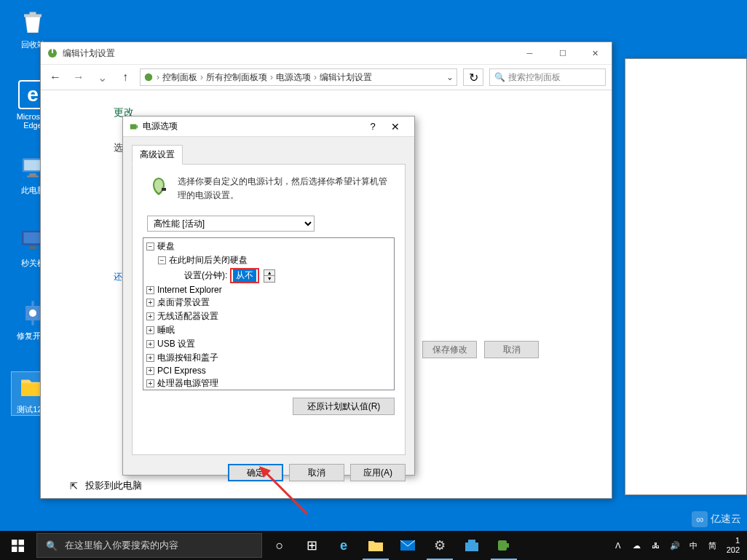  I want to click on back-button: ←, so click(55, 77).